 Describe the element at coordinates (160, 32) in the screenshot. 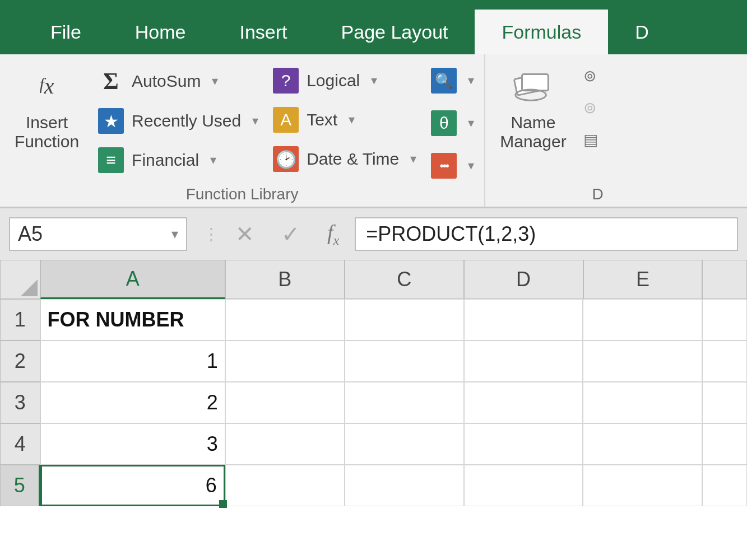

I see `tab-home: Home` at that location.